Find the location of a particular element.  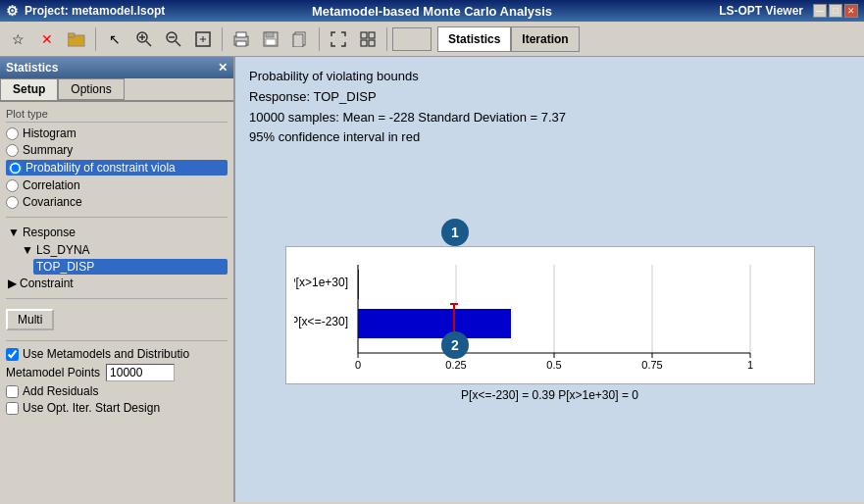

chart-result-labels: P[x<=-230] = 0.39 P[x>1e+30] = 0 is located at coordinates (550, 395).